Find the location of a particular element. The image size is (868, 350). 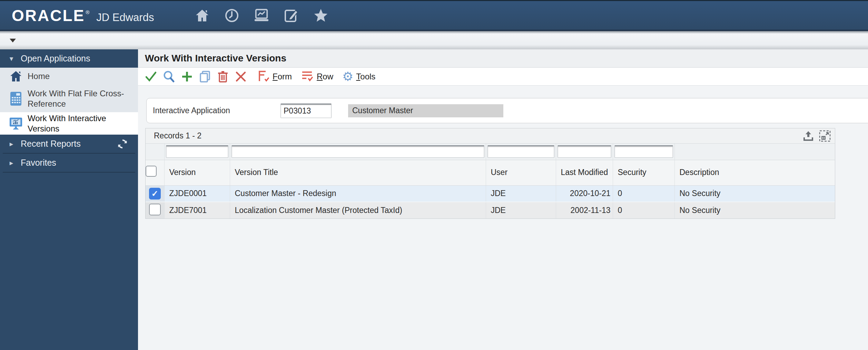

cell-version: ZJDE7001 is located at coordinates (197, 210).